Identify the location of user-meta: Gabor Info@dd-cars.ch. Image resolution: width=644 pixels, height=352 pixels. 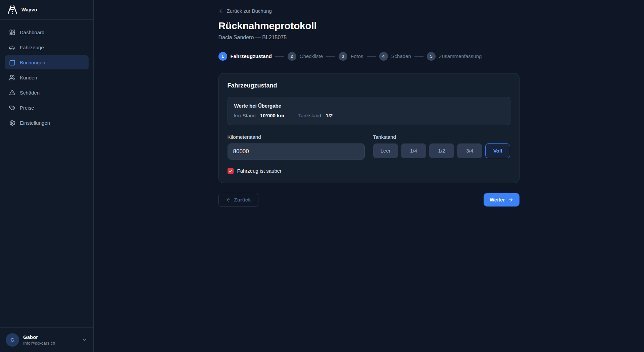
(50, 340).